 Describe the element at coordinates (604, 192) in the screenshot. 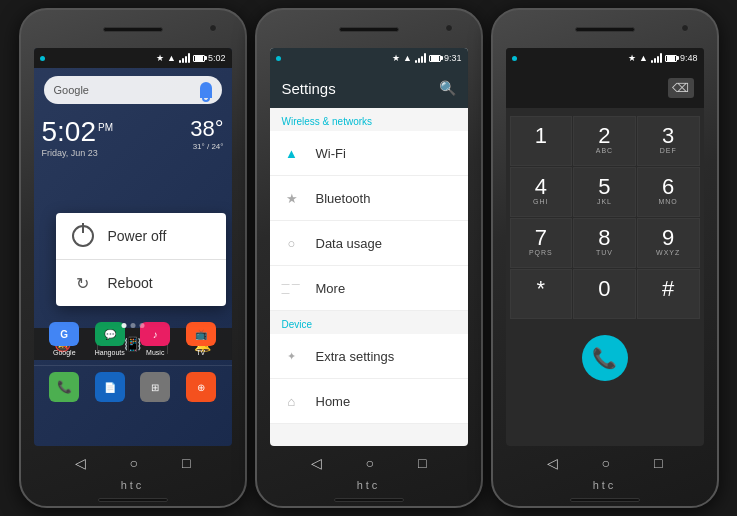

I see `key-5: 5 JKL` at that location.